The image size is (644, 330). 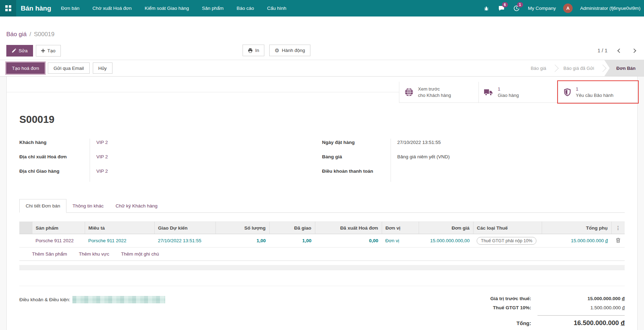 What do you see at coordinates (49, 51) in the screenshot?
I see `create-button: Tạo` at bounding box center [49, 51].